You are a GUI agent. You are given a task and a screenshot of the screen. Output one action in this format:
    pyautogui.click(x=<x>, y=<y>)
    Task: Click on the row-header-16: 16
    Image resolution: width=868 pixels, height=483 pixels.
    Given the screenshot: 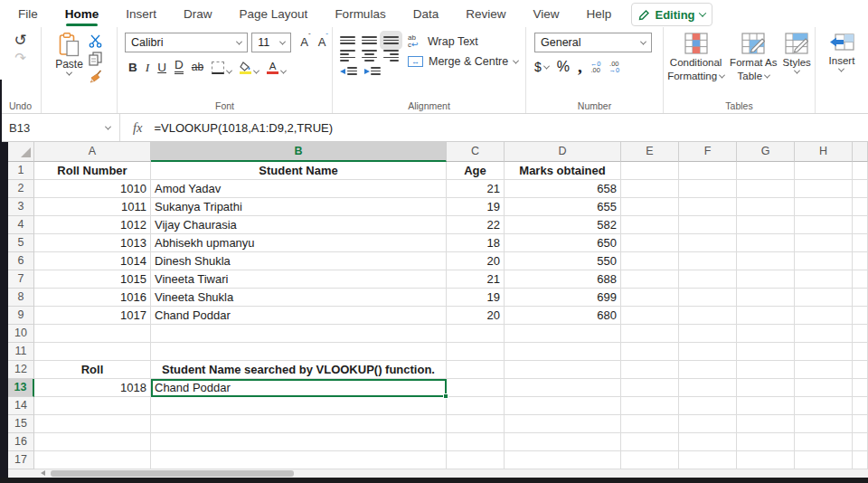 What is the action you would take?
    pyautogui.click(x=22, y=442)
    